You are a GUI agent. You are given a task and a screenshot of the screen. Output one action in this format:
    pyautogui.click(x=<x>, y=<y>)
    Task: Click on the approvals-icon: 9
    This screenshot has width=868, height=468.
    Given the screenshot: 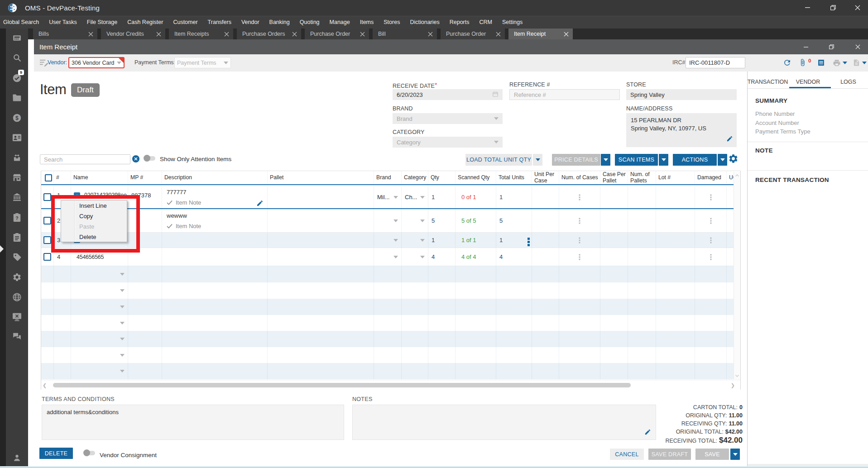 What is the action you would take?
    pyautogui.click(x=17, y=78)
    